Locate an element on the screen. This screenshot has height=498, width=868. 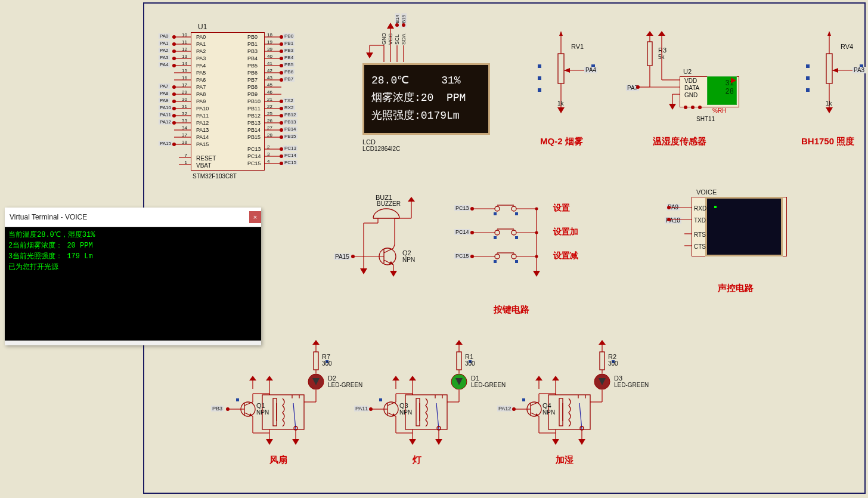
sht11-part: SHT11 is located at coordinates (706, 119).